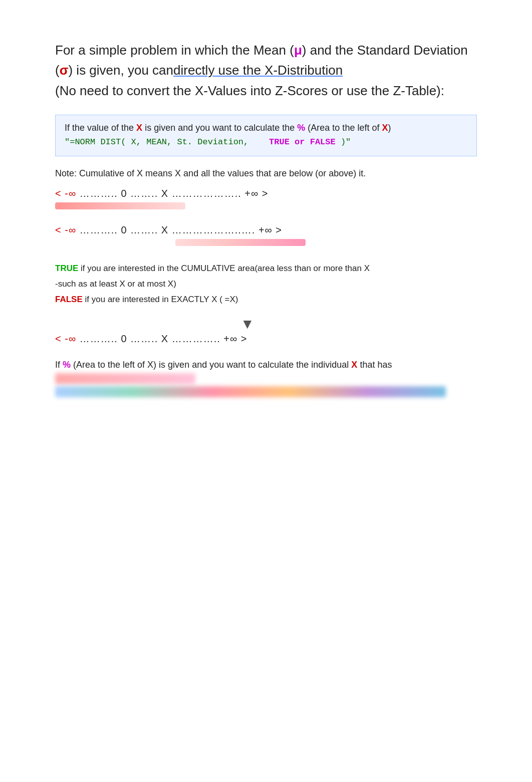 The height and width of the screenshot is (782, 532). I want to click on intro-underlined: directly use the X-Distribution, so click(258, 70).